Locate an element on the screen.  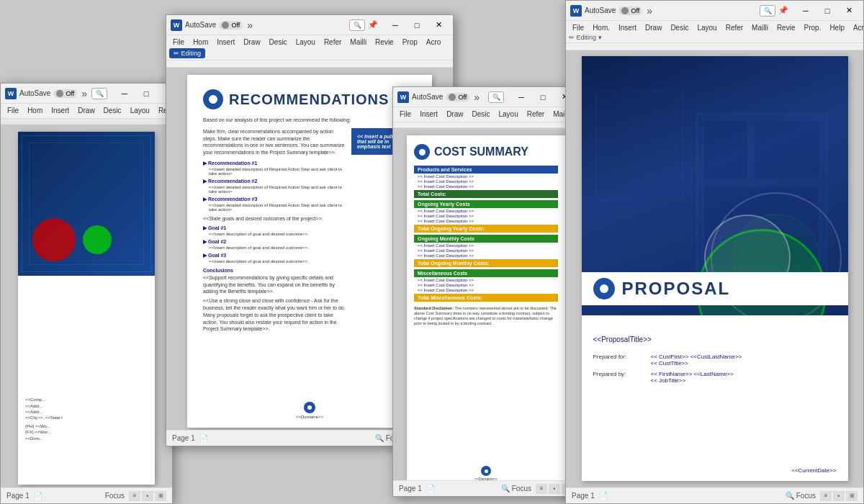
maximize-btn-3: □ is located at coordinates (543, 97).